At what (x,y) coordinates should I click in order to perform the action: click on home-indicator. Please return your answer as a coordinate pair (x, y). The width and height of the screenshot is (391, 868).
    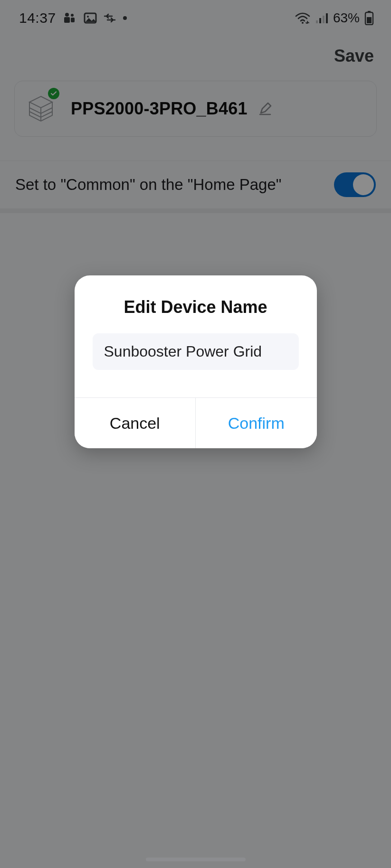
    Looking at the image, I should click on (196, 859).